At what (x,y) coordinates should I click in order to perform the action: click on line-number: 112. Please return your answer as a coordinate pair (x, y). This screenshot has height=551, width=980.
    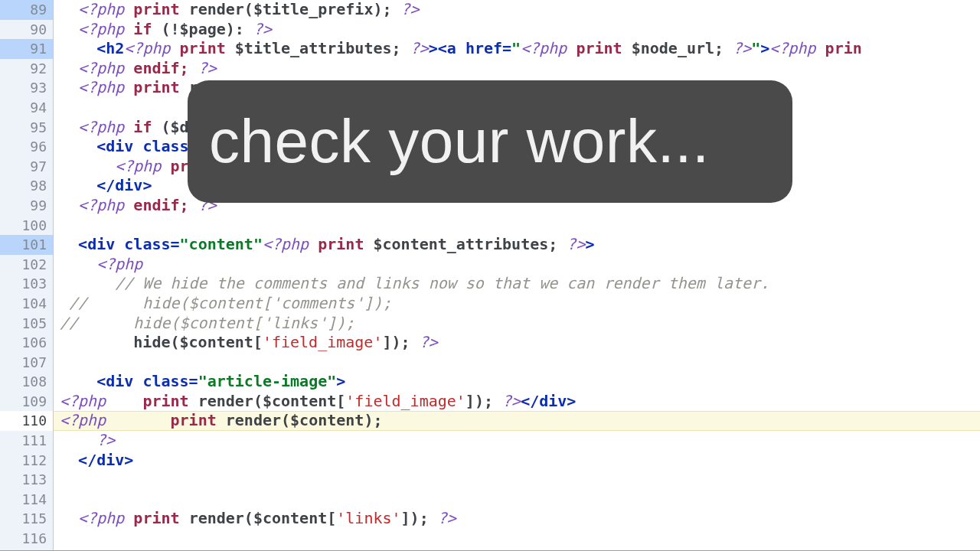
    Looking at the image, I should click on (26, 461).